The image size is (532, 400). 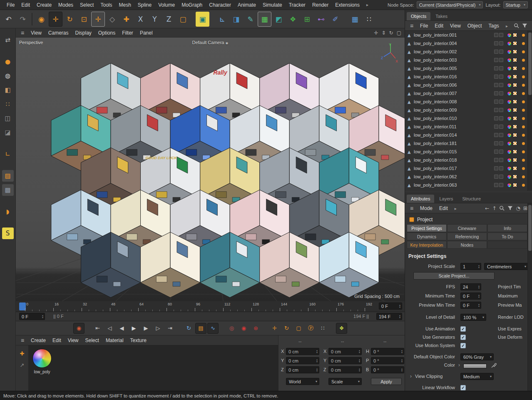 What do you see at coordinates (473, 318) in the screenshot?
I see `level-of-detail-select: 100 %` at bounding box center [473, 318].